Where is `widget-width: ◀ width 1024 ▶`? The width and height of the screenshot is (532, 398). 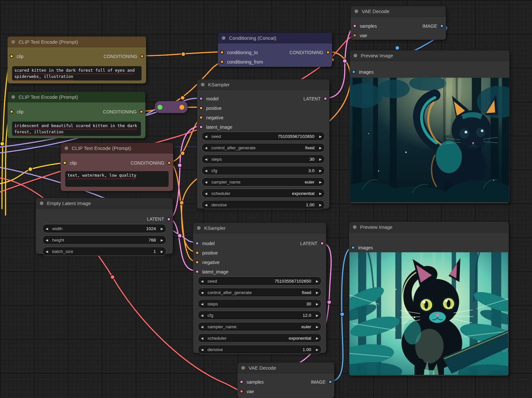
widget-width: ◀ width 1024 ▶ is located at coordinates (104, 228).